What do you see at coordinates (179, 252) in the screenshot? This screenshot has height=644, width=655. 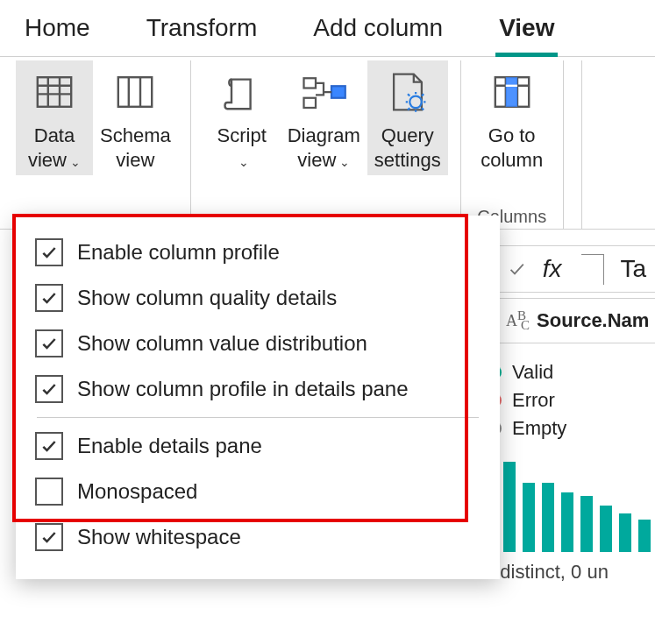 I see `opt-label: Enable column profile` at bounding box center [179, 252].